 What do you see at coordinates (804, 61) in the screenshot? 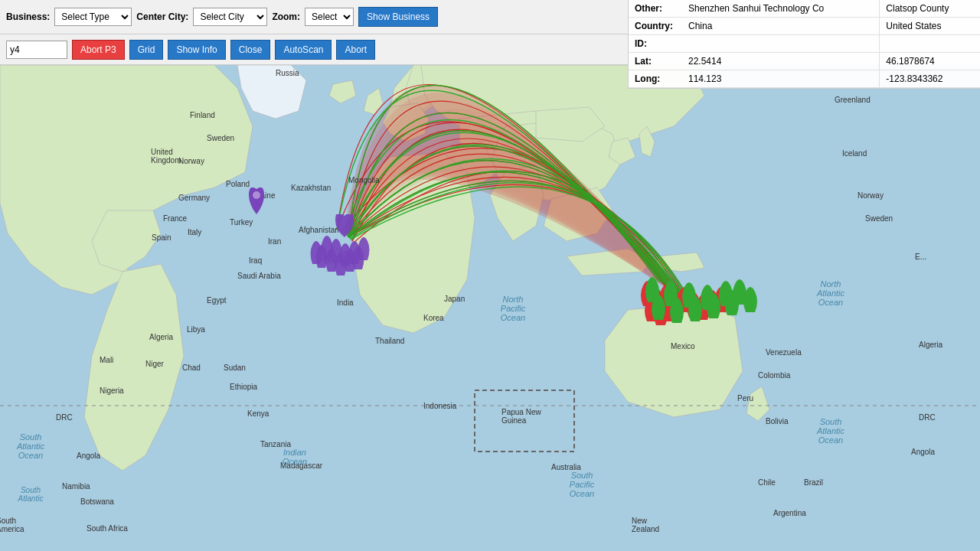
I see `table-row: Lat: 22.5414 46.1878674` at bounding box center [804, 61].